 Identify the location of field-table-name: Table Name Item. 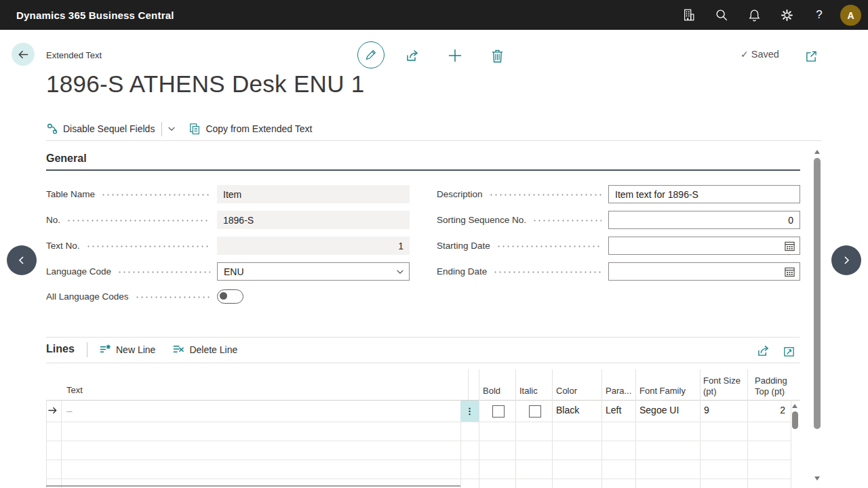
(228, 194).